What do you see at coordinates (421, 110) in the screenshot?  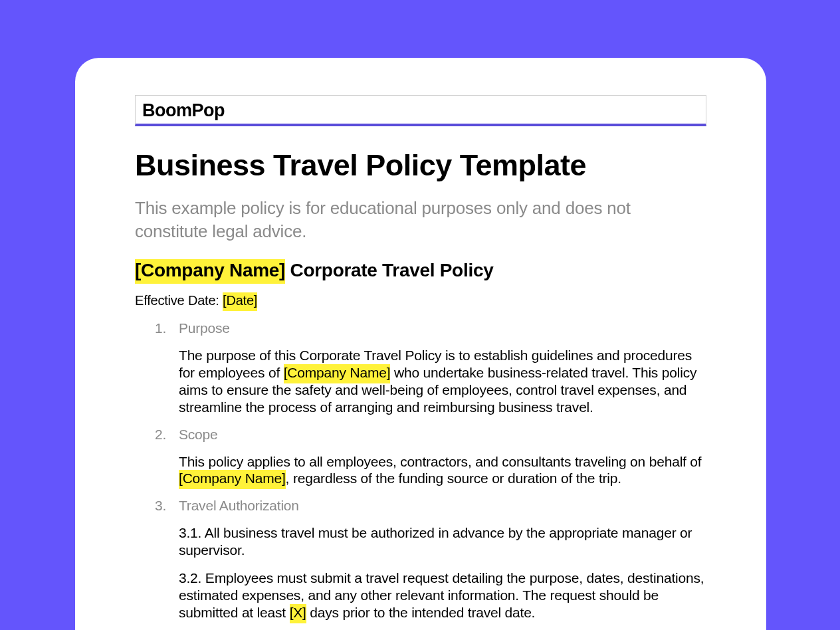 I see `header-bar: BoomPop` at bounding box center [421, 110].